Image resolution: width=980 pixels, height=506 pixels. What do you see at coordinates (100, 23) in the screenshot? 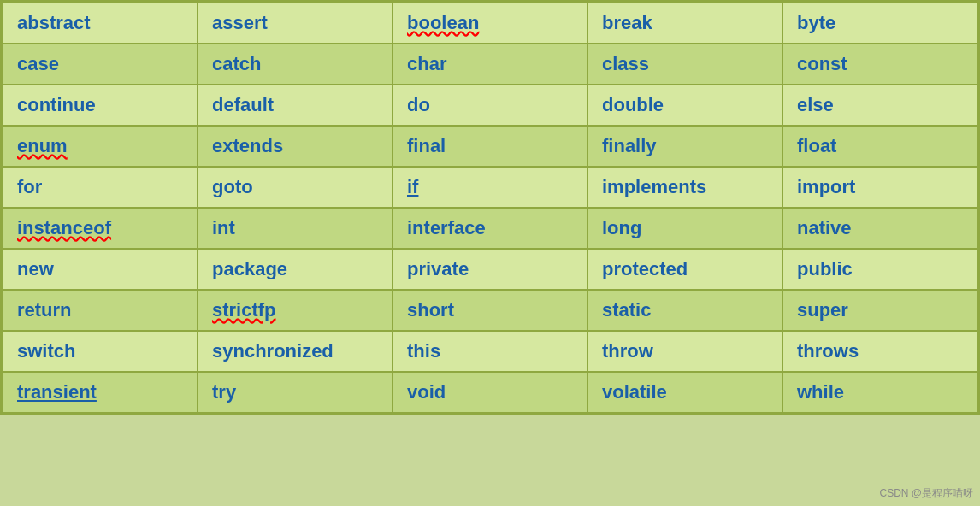
I see `keyword-cell: abstract` at bounding box center [100, 23].